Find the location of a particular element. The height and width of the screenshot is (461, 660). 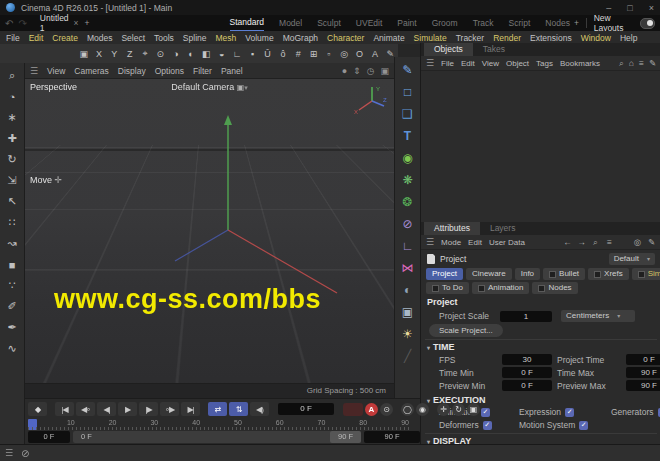

interactive-render-icon: ◒ is located at coordinates (222, 54).